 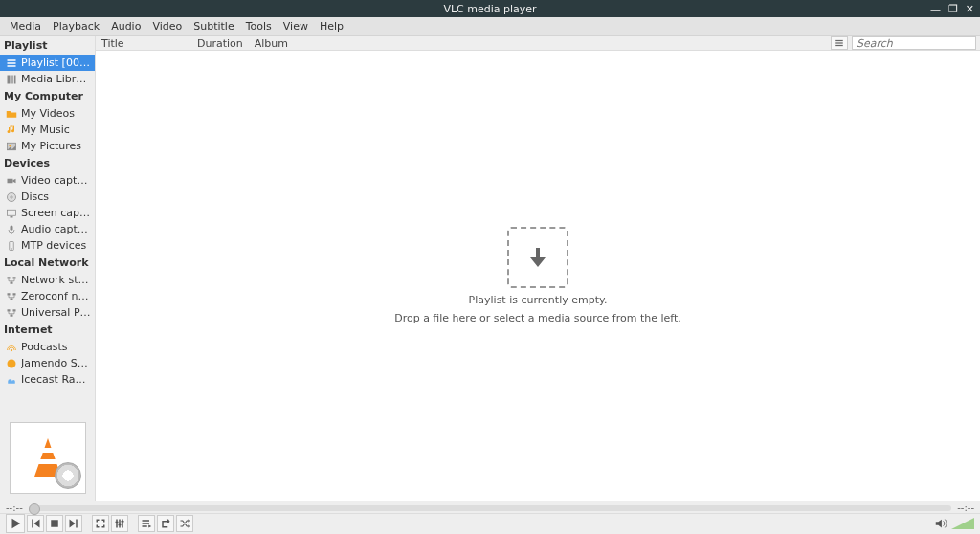 I want to click on time-elapsed: --:--, so click(x=14, y=507).